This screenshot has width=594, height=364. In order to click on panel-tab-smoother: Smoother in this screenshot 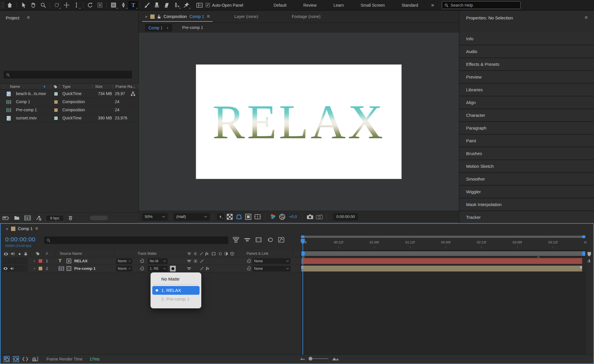, I will do `click(527, 179)`.